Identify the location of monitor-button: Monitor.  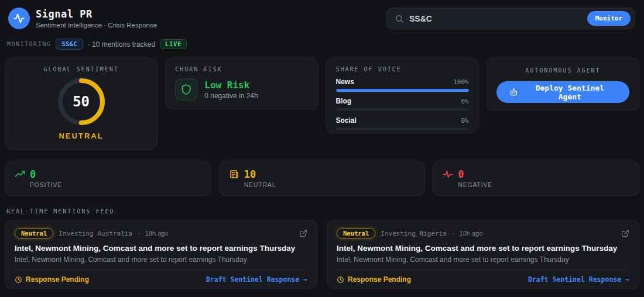
(609, 19).